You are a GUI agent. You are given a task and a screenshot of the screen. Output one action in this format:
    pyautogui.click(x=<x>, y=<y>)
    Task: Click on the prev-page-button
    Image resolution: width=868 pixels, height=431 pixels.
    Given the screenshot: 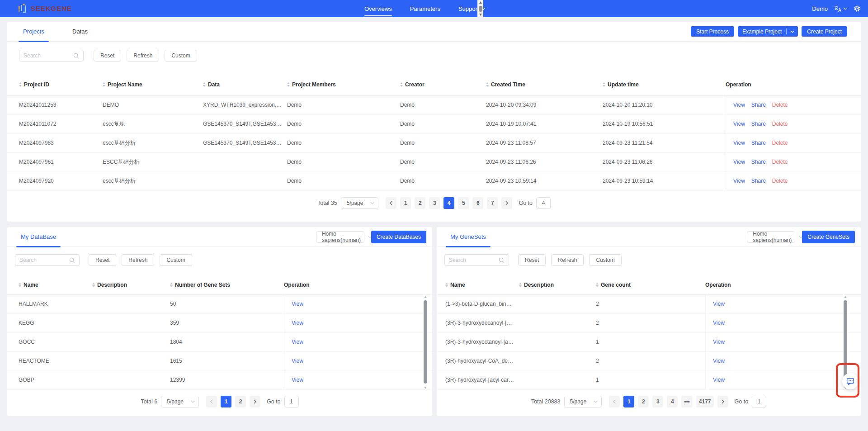 What is the action you would take?
    pyautogui.click(x=391, y=203)
    